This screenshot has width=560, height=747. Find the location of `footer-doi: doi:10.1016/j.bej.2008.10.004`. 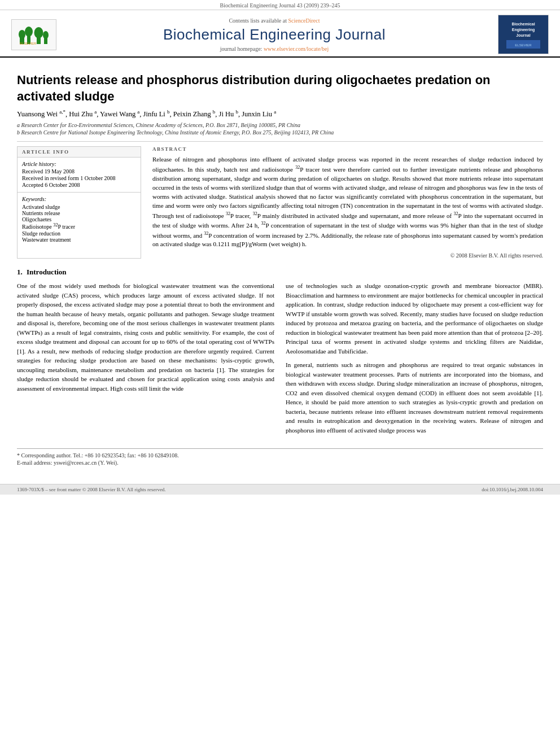

footer-doi: doi:10.1016/j.bej.2008.10.004 is located at coordinates (513, 490).